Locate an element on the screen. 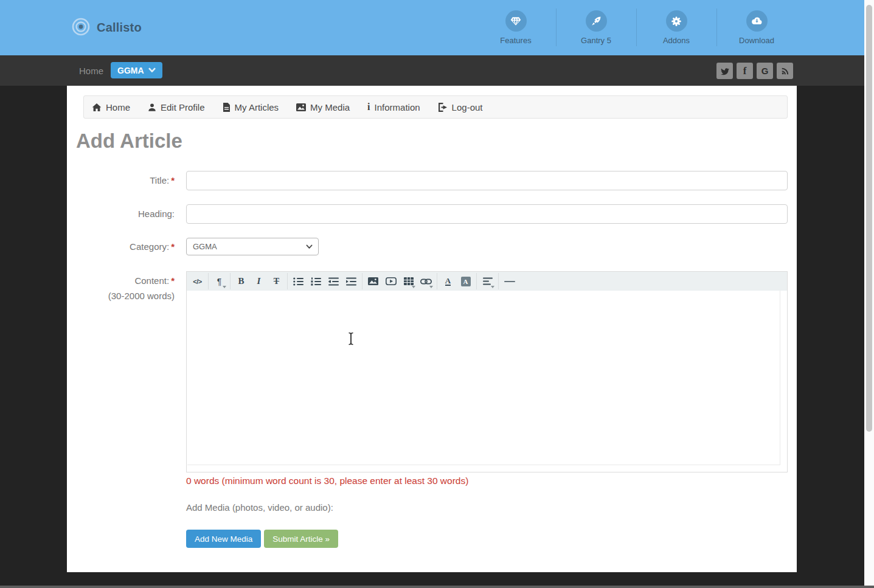 The width and height of the screenshot is (874, 588). dropdown-label: GGMA is located at coordinates (131, 71).